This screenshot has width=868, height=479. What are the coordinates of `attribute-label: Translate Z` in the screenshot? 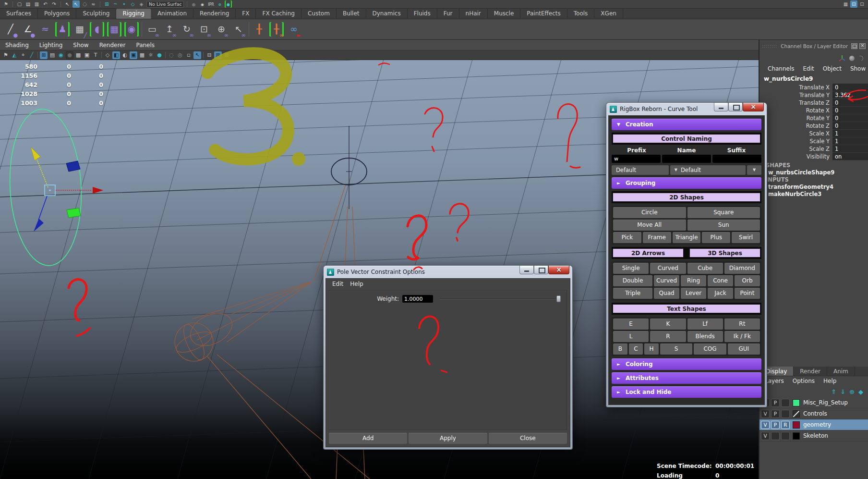 It's located at (796, 103).